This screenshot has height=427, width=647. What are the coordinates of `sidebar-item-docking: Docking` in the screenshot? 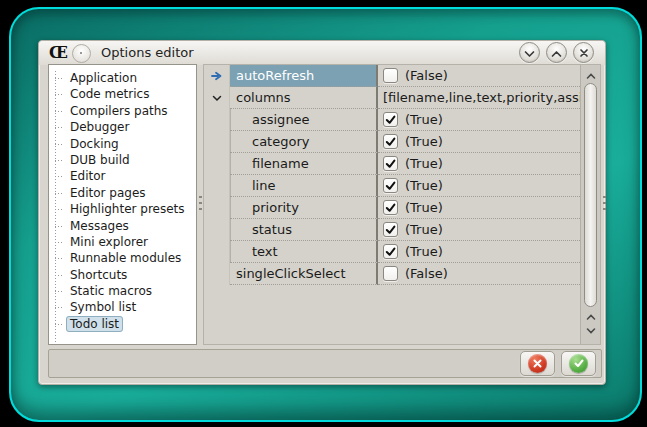 It's located at (131, 144).